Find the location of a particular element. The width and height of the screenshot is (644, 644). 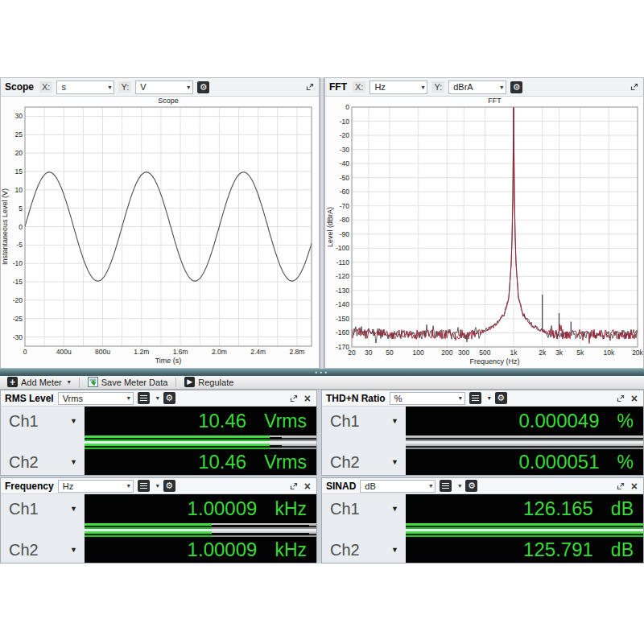

meter-body-frequency: Ch1▼1.00009kHzCh2▼1.00009kHz is located at coordinates (159, 528).